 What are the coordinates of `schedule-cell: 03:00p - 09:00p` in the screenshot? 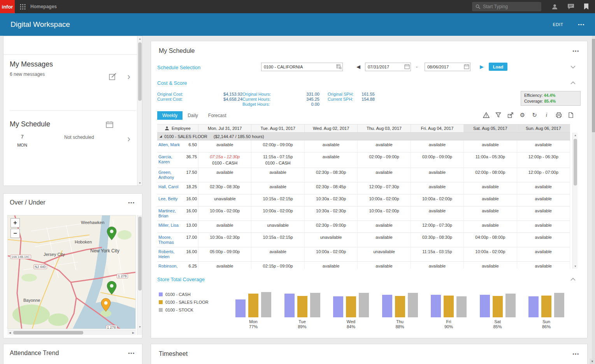 It's located at (437, 160).